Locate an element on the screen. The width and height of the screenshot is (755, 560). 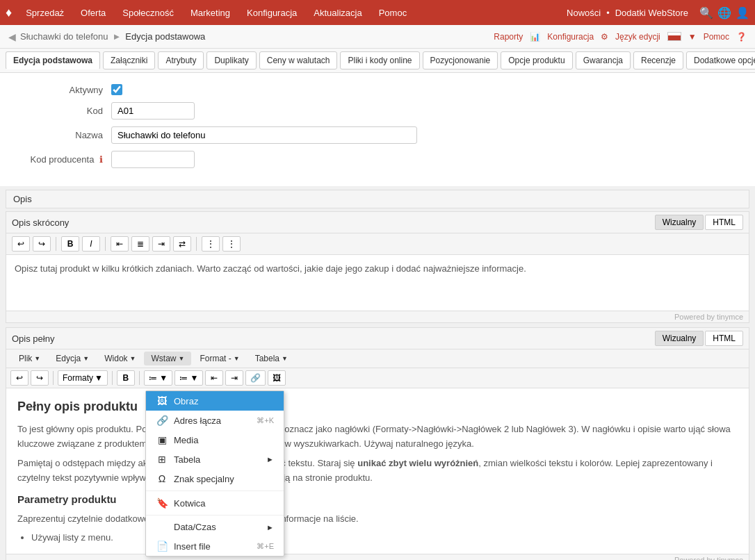
insert-tabela: ⊞ Tabela ► is located at coordinates (215, 459).